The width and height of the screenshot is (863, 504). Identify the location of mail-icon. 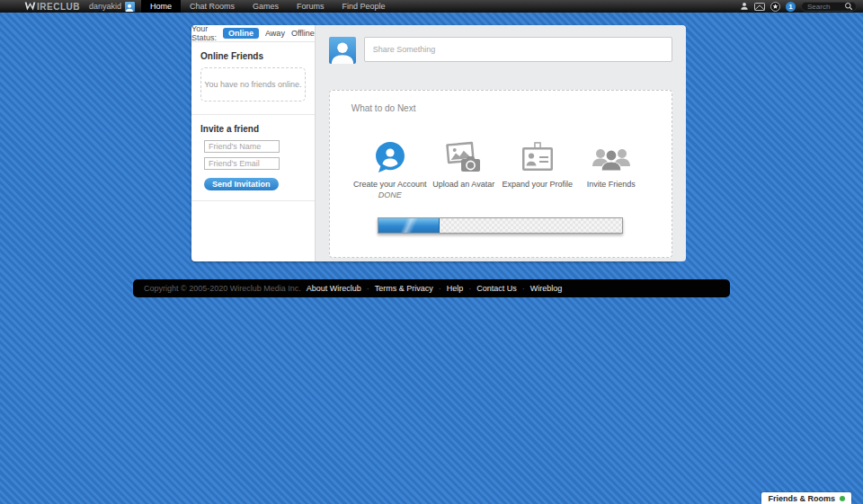
(760, 7).